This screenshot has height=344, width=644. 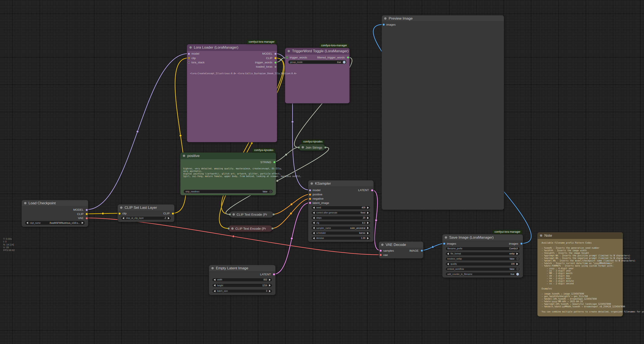 I want to click on latent_image-input-port, so click(x=310, y=203).